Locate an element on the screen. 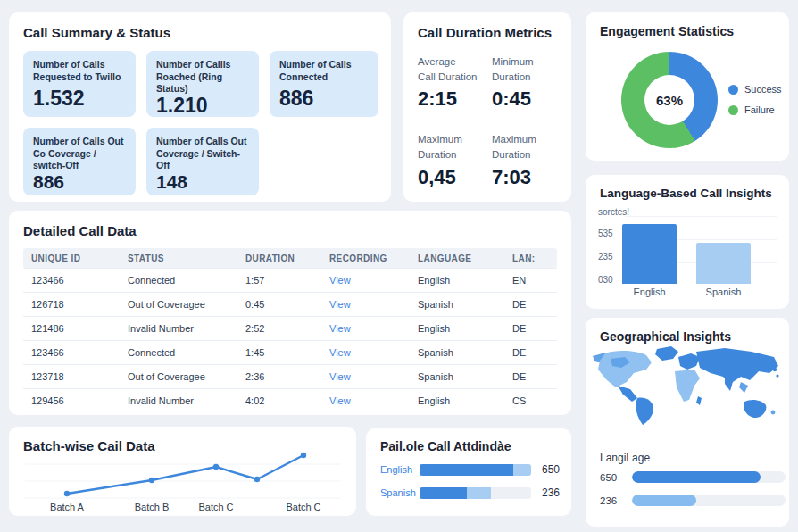 This screenshot has width=798, height=532. stat-card-label: Number of Calls Out Coverage / Switch-Of… is located at coordinates (203, 154).